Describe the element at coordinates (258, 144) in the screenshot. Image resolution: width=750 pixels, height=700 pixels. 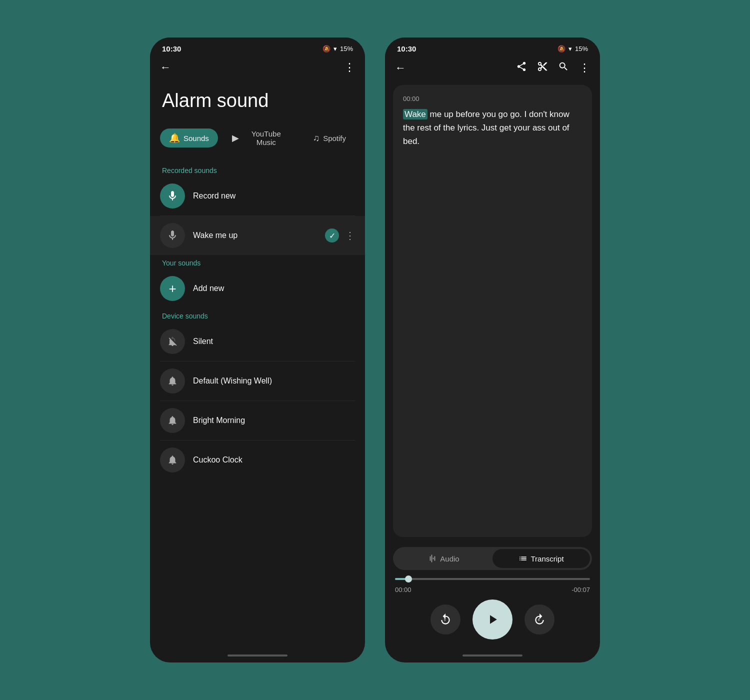
I see `sound-source-tabs: 🔔 Sounds ▶ YouTube Music ♫ Spotify` at that location.